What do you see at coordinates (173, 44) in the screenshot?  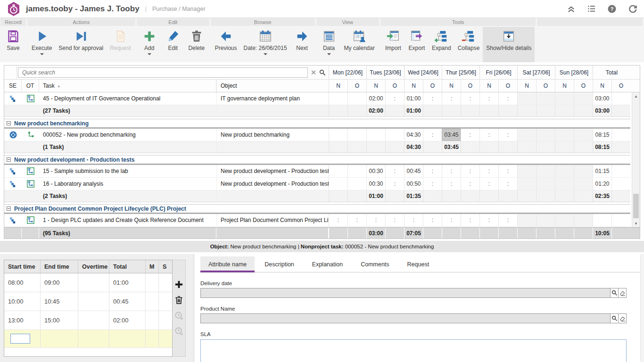 I see `edit-button: Edit` at bounding box center [173, 44].